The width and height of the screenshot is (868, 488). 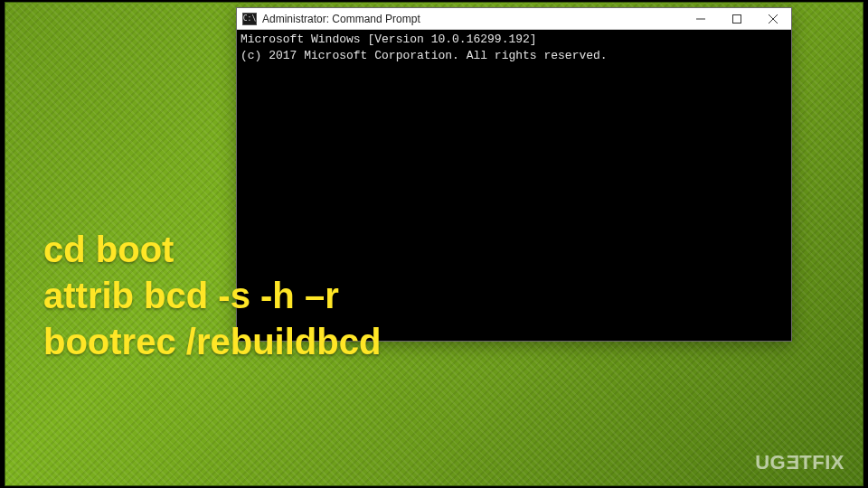 What do you see at coordinates (822, 463) in the screenshot?
I see `watermark-part-3: TFIX` at bounding box center [822, 463].